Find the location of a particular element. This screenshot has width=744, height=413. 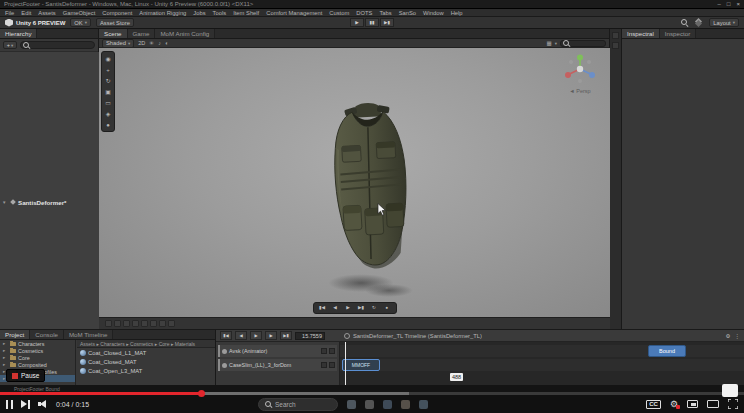

tab-mom-anim-config: MoM Anim Config is located at coordinates (185, 34).